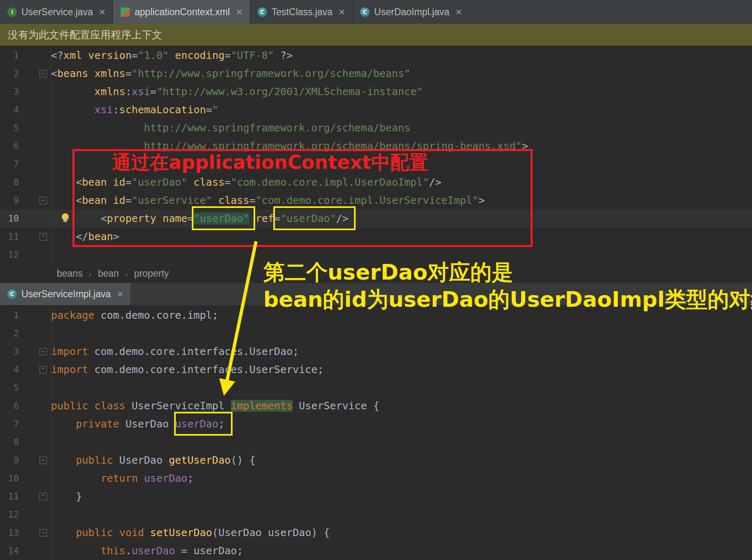  I want to click on code-line: 6 http://www.springframework.org/schema/…, so click(376, 146).